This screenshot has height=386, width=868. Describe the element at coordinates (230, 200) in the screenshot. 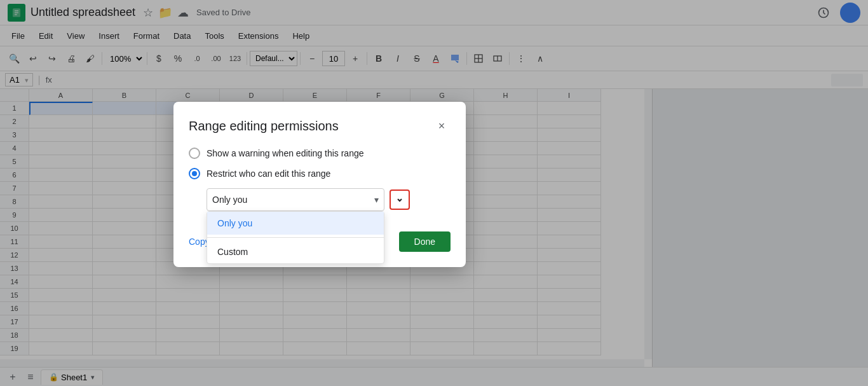

I see `dropdown-selected-value: Only you` at that location.